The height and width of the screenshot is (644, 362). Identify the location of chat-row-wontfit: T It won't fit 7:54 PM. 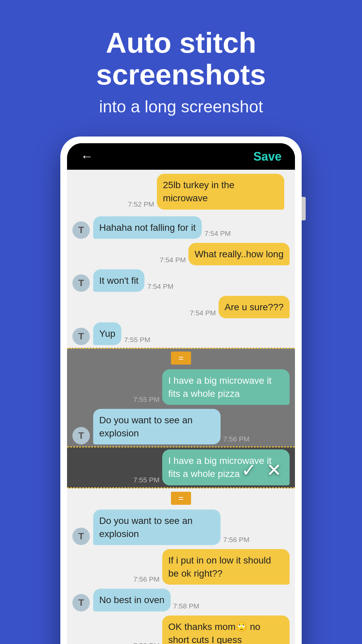
(181, 280).